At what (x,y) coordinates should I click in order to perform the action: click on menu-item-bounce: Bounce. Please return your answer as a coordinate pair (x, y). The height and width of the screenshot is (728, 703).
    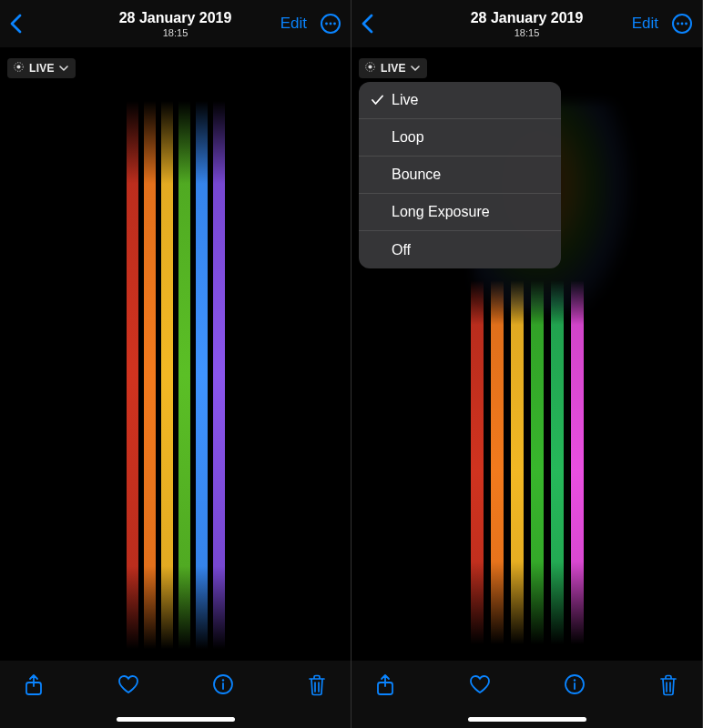
    Looking at the image, I should click on (460, 175).